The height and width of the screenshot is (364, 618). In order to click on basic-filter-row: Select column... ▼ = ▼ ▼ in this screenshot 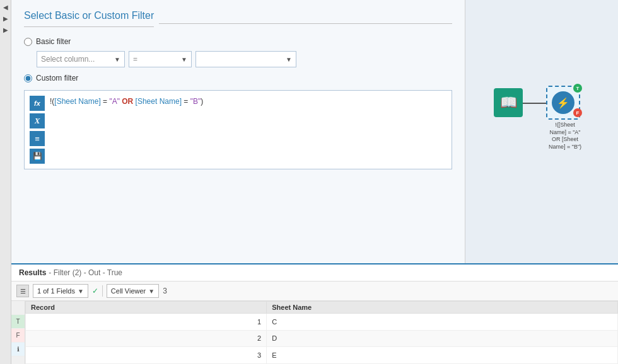, I will do `click(245, 59)`.